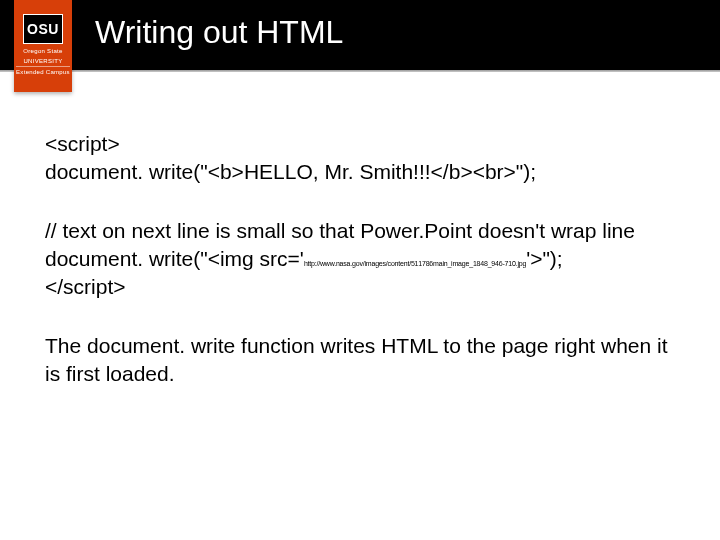 This screenshot has width=720, height=540. Describe the element at coordinates (415, 264) in the screenshot. I see `image-url: http://www.nasa.gov/images/content/51178…` at that location.